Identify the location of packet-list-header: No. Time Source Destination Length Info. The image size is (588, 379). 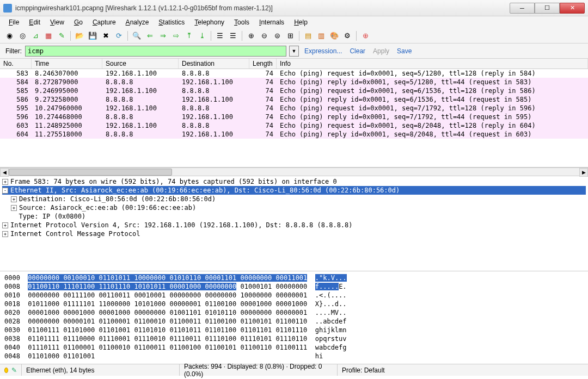
(294, 64).